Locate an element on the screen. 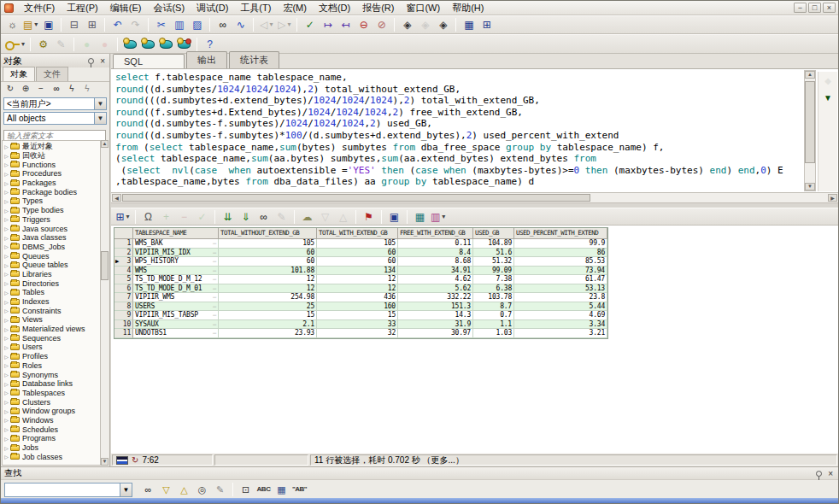 This screenshot has height=504, width=839. find-button: ∞ is located at coordinates (222, 25).